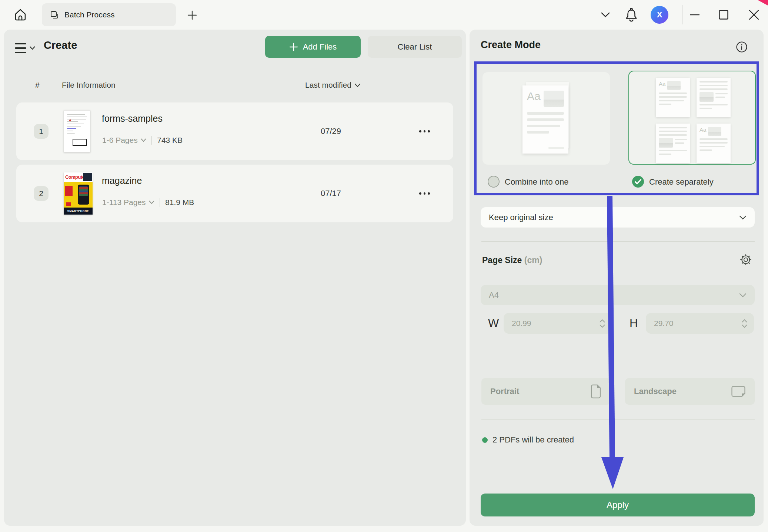 The height and width of the screenshot is (532, 768). I want to click on notifications-button, so click(631, 15).